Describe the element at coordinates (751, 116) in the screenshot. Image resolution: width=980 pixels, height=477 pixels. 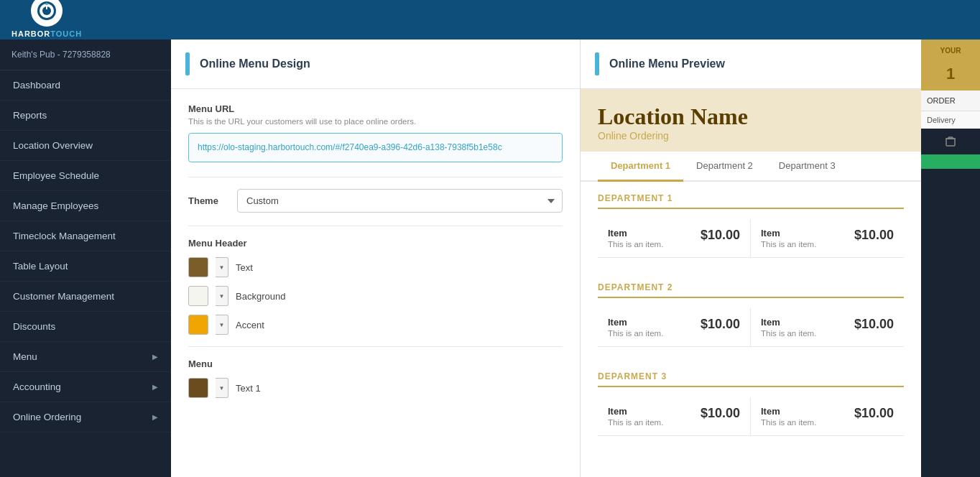
I see `location-name: Location Name` at that location.